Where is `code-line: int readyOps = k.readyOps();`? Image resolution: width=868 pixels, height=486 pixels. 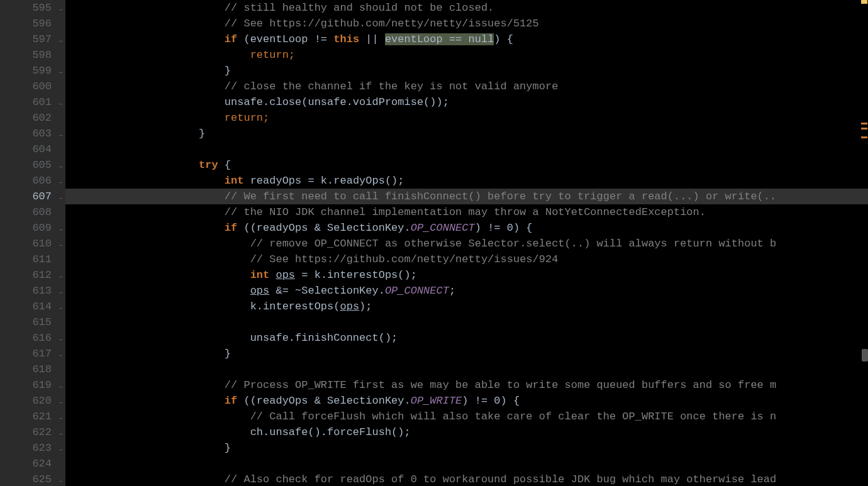
code-line: int readyOps = k.readyOps(); is located at coordinates (467, 181).